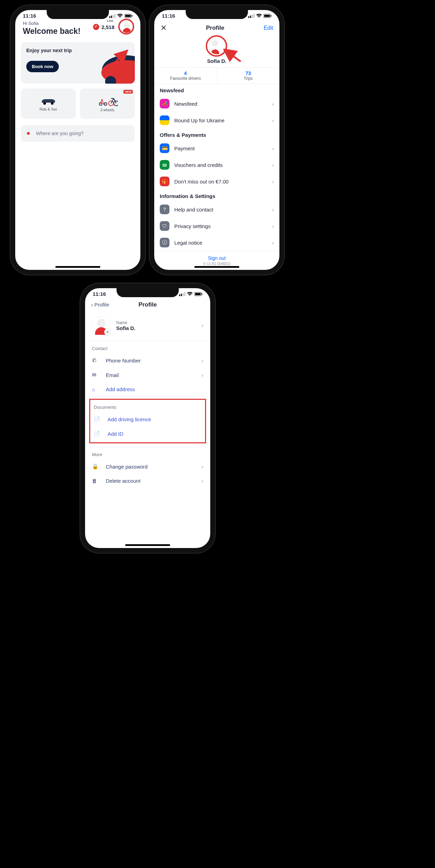 The height and width of the screenshot is (868, 435). What do you see at coordinates (156, 328) in the screenshot?
I see `name-value: Sofia D.` at bounding box center [156, 328].